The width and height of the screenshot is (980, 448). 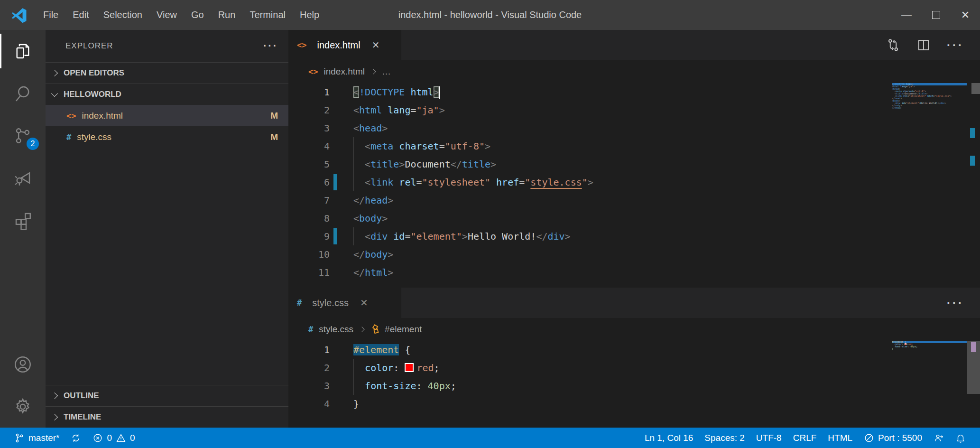 I want to click on minimap: #element { color: red; font-size: 40px;}, so click(x=929, y=384).